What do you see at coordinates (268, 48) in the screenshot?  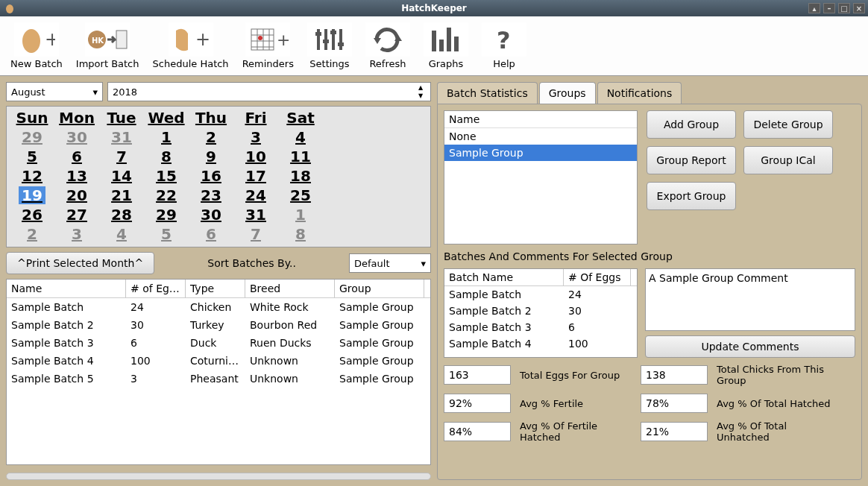 I see `reminders-button: + Reminders` at bounding box center [268, 48].